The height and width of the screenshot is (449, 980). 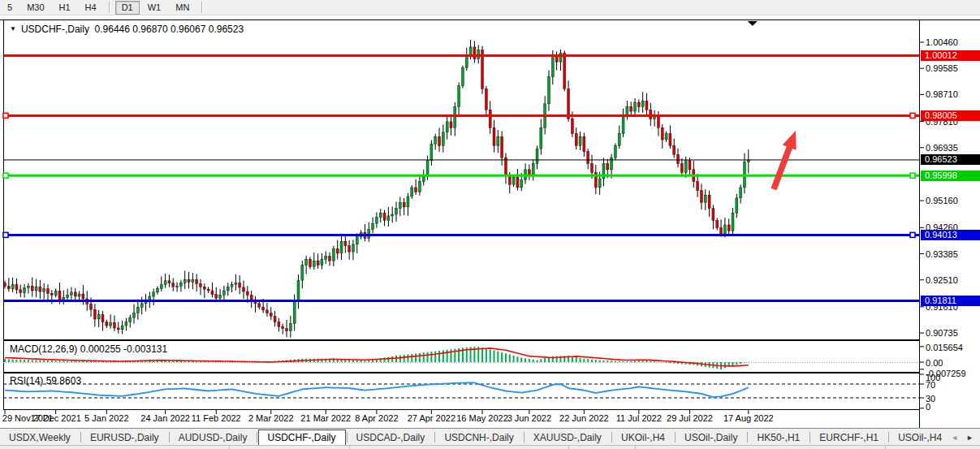 I want to click on price-axis-label: 0.96935, so click(x=942, y=148).